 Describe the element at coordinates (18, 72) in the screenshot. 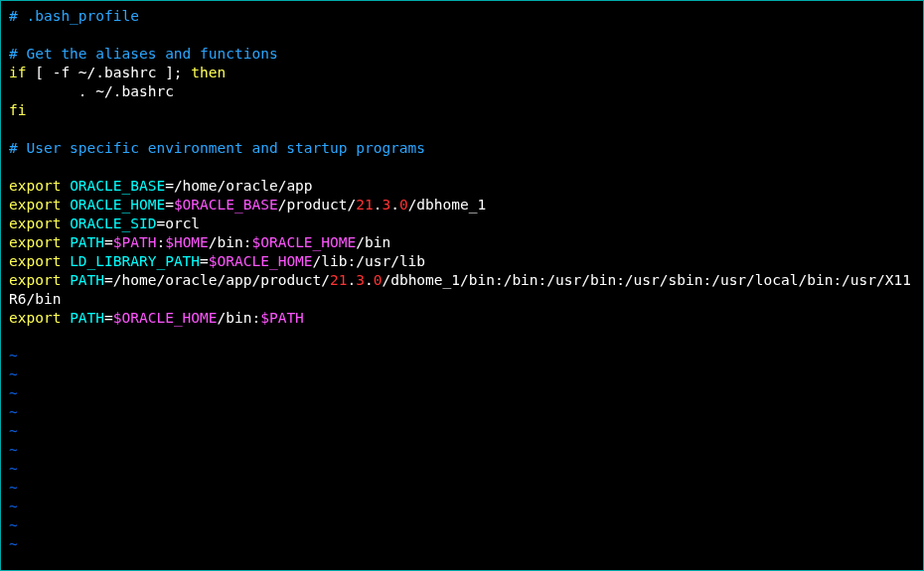

I see `keyword-if: if` at that location.